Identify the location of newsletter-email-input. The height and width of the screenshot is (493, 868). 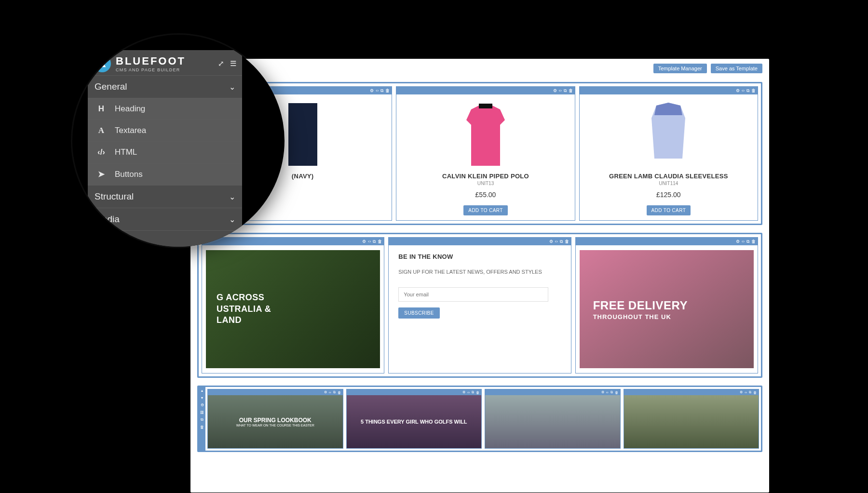
(473, 294).